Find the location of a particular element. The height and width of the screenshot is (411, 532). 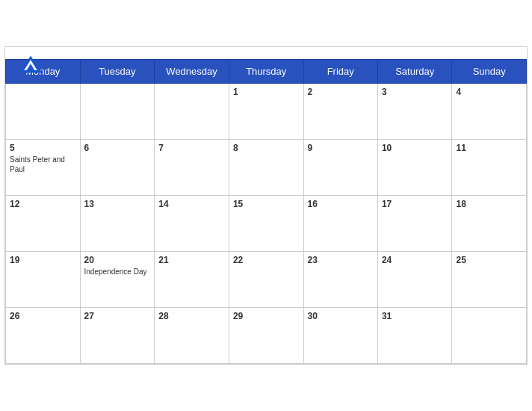

day-cell: 15 is located at coordinates (266, 224).